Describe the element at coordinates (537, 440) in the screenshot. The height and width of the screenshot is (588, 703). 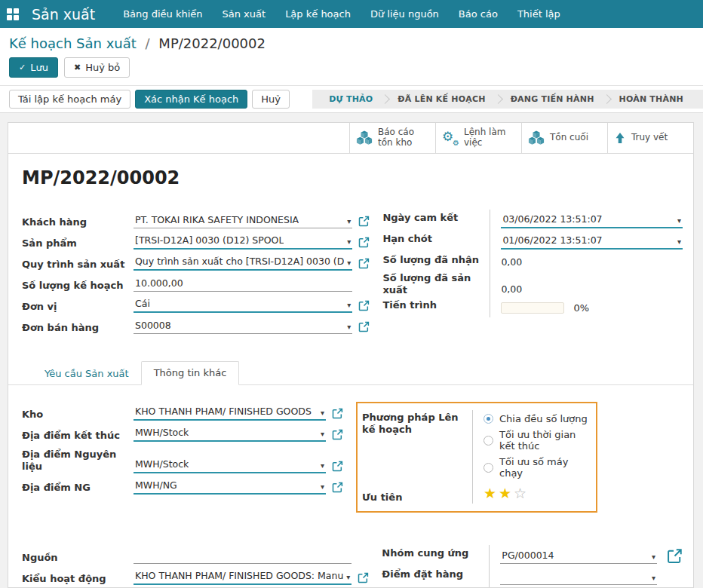
I see `radio-option-optimize-end-time: Tối ưu thời gian kết thúc` at that location.